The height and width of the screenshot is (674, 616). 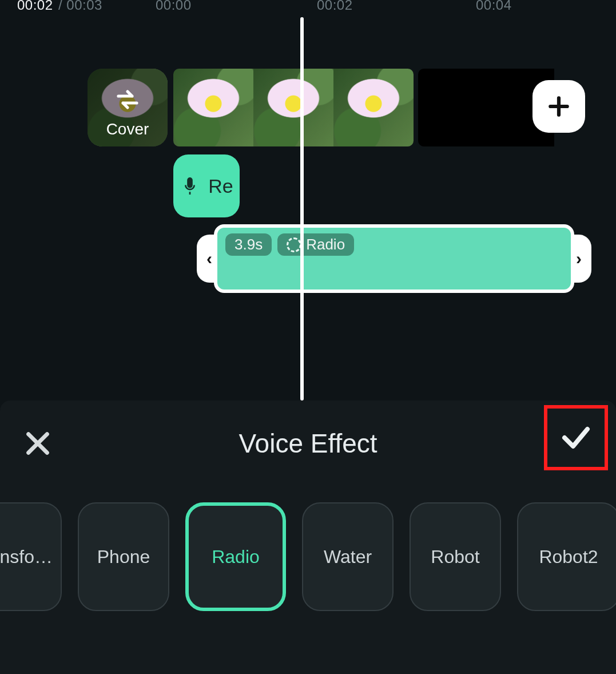 What do you see at coordinates (394, 259) in the screenshot?
I see `audio-clip: ‹ 3.9s Radio ›` at bounding box center [394, 259].